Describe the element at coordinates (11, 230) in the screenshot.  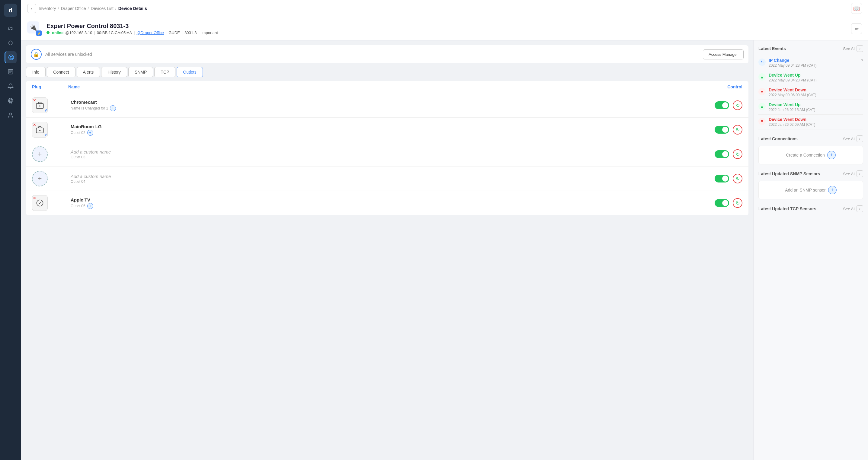
I see `sidebar: d 🗂 ⬡` at that location.